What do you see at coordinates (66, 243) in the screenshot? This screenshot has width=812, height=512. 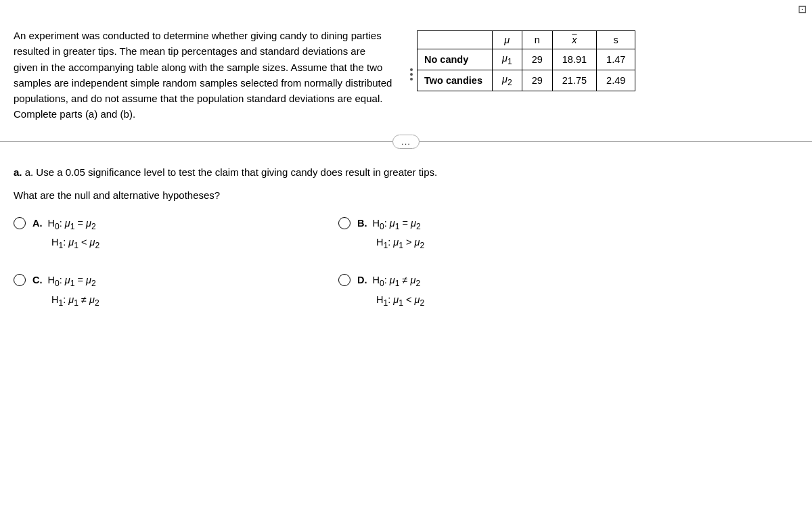 I see `option-a-h1: H1: μ1 < μ2` at bounding box center [66, 243].